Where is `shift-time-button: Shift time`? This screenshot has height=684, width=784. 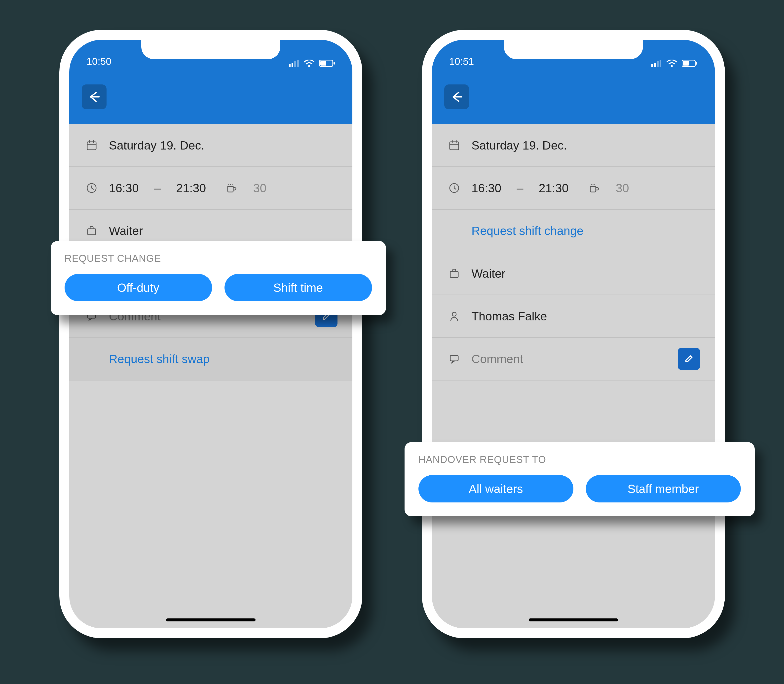
shift-time-button: Shift time is located at coordinates (298, 288).